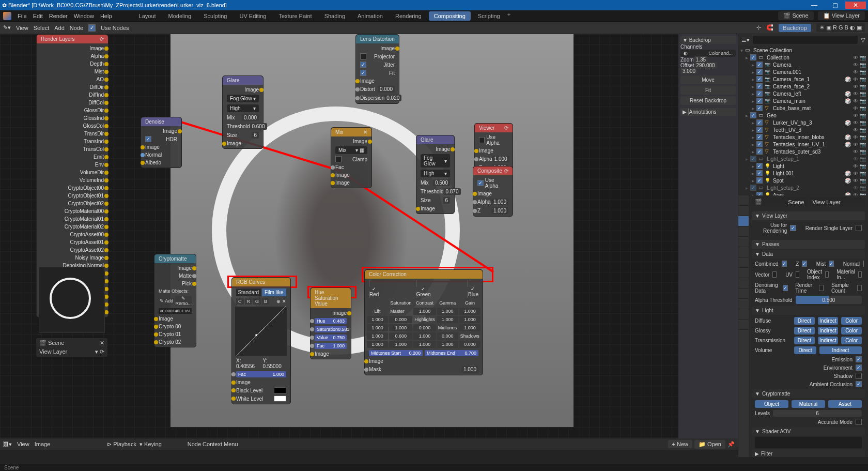 This screenshot has width=868, height=471. What do you see at coordinates (803, 151) in the screenshot?
I see `outliner-item-tentacles-outer-sd3: ▸Tentacles_outer_sd3👁 📷` at bounding box center [803, 151].